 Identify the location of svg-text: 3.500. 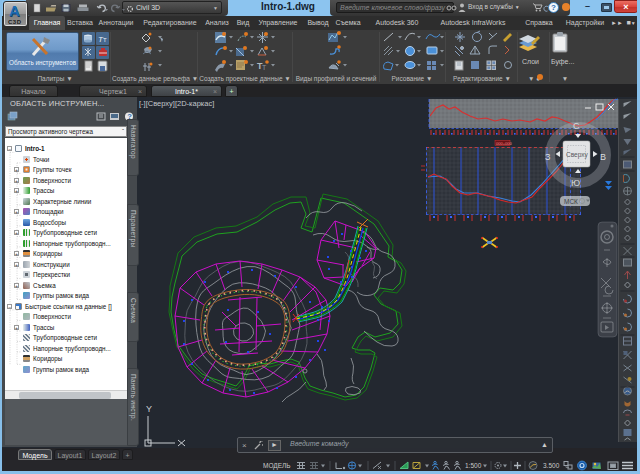
(552, 466).